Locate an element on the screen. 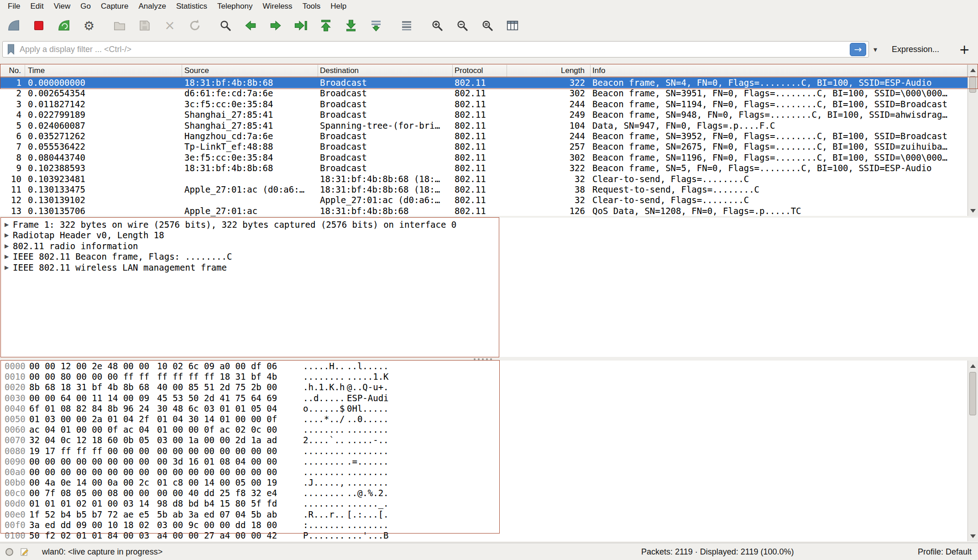  last-packet-button is located at coordinates (351, 26).